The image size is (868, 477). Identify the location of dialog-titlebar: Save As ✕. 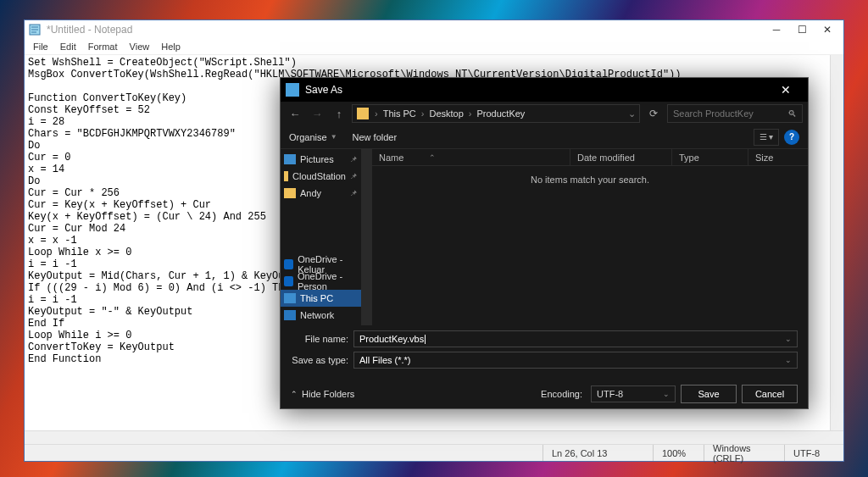
(544, 90).